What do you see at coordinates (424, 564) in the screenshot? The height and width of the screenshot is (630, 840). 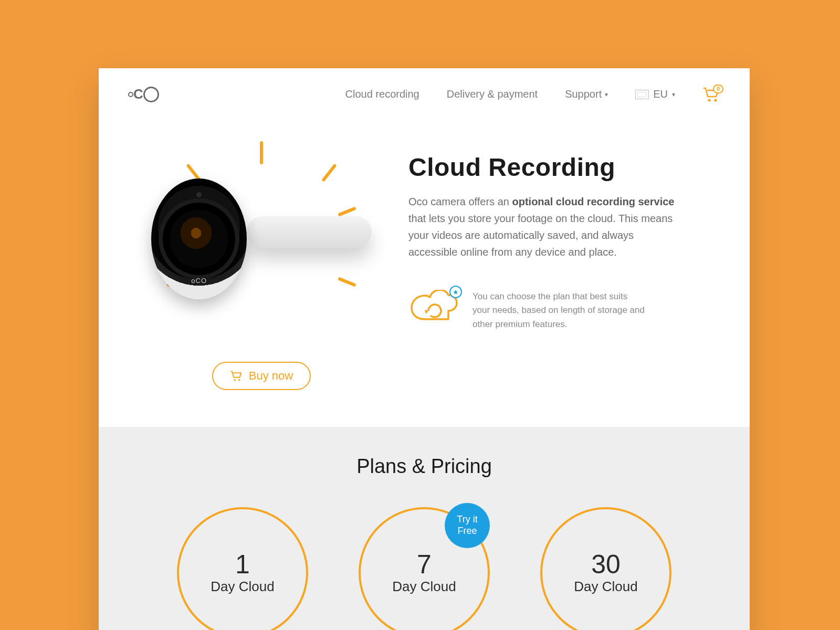 I see `plan-number: 7` at bounding box center [424, 564].